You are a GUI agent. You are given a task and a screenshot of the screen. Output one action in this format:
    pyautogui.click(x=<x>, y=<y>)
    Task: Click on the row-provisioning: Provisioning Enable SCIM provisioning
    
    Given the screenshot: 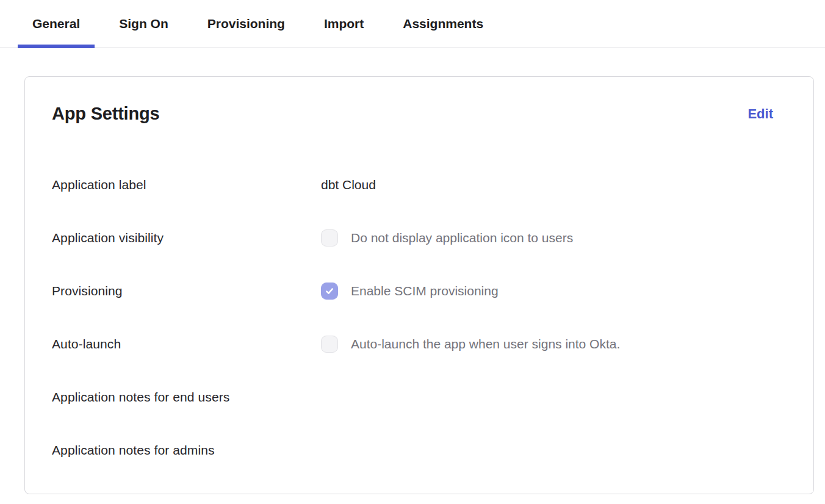 What is the action you would take?
    pyautogui.click(x=412, y=290)
    